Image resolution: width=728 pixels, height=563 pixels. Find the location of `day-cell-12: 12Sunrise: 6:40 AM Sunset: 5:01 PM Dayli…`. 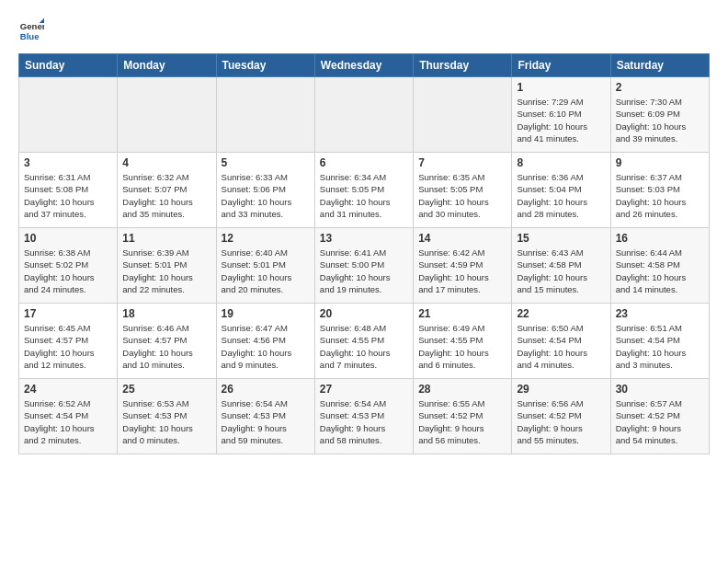

day-cell-12: 12Sunrise: 6:40 AM Sunset: 5:01 PM Dayli… is located at coordinates (265, 266).